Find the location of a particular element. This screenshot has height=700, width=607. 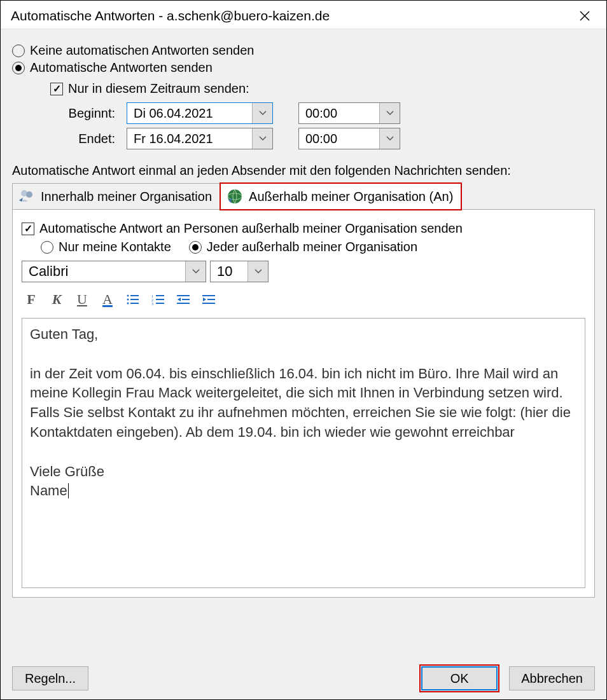

outdent-button is located at coordinates (184, 299).